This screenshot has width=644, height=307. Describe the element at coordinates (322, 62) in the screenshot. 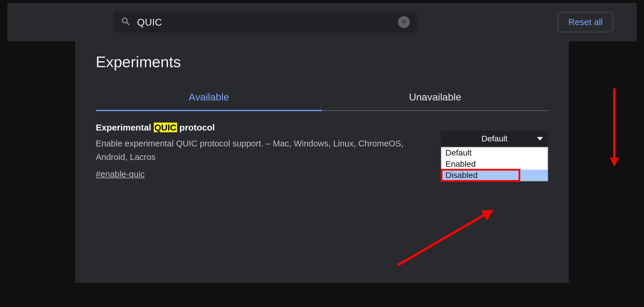

I see `page-title: Experiments` at that location.